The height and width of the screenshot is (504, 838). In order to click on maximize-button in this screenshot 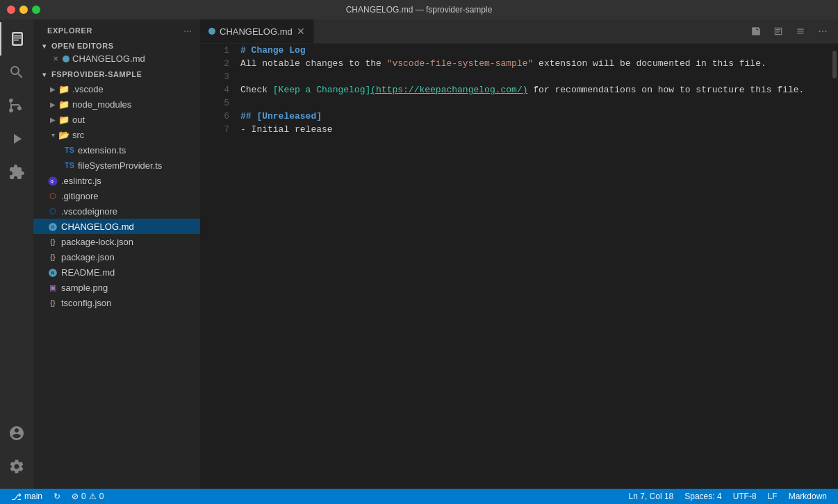, I will do `click(36, 10)`.